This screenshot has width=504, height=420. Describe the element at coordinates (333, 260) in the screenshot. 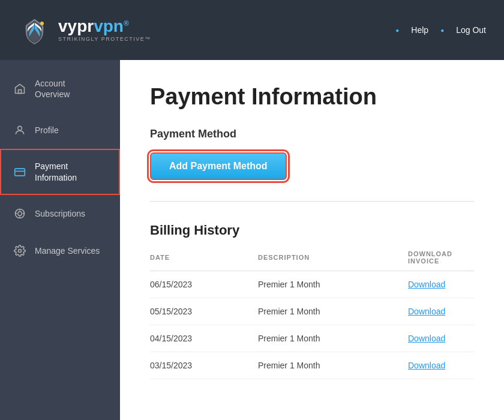

I see `col-header-description: DESCRIPTION` at that location.